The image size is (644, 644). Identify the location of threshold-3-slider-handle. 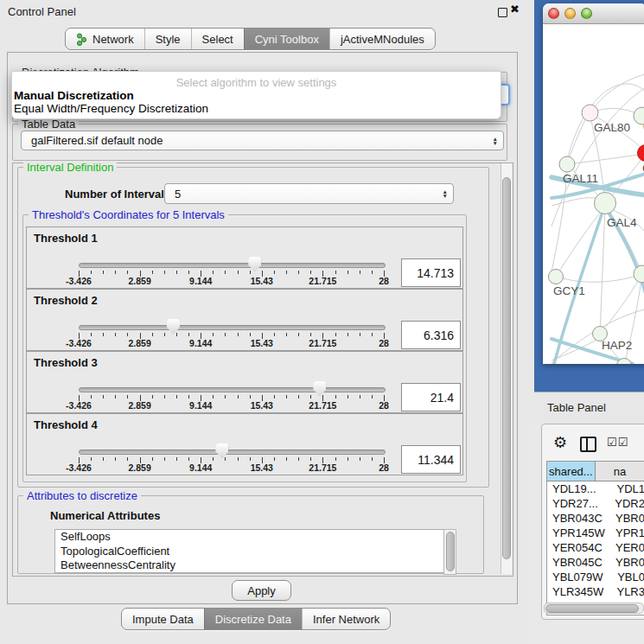
(320, 389).